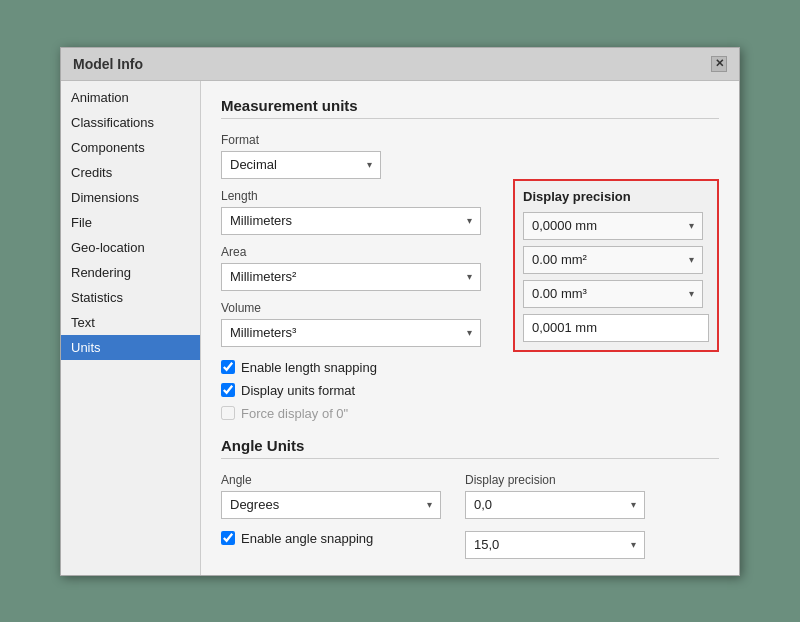  Describe the element at coordinates (228, 538) in the screenshot. I see `enable-angle-snapping-checkbox` at that location.